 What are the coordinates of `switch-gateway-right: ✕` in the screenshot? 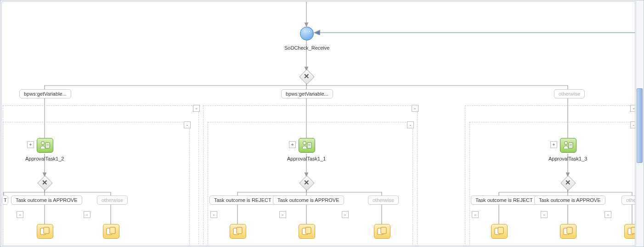 It's located at (568, 183).